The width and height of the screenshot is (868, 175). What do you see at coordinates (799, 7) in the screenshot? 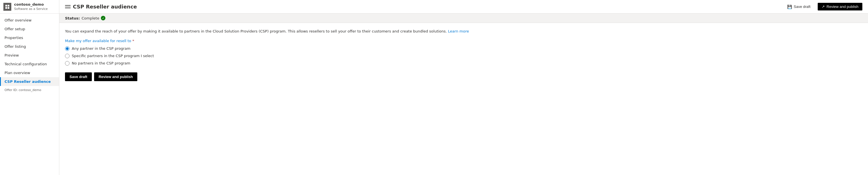
I see `save-draft-button-top: 💾 Save draft` at bounding box center [799, 7].